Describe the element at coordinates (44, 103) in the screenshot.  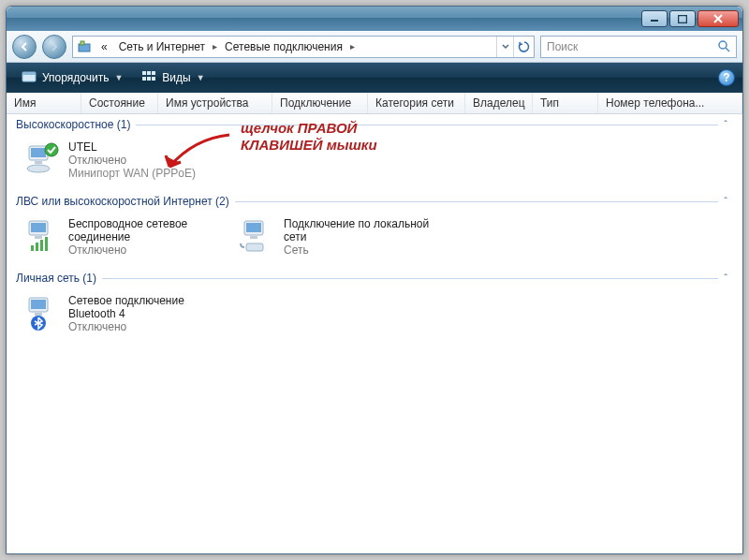
I see `col-name: Имя` at that location.